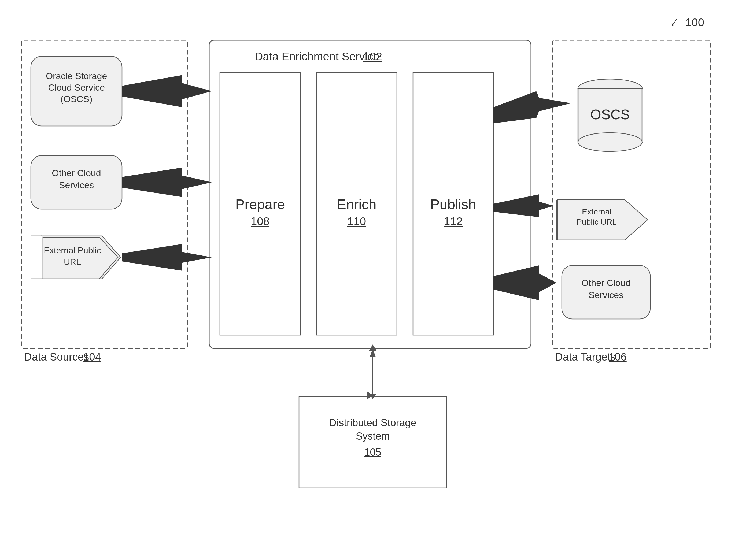 The width and height of the screenshot is (731, 560). I want to click on enrichment-label: Data Enrichment Service, so click(317, 56).